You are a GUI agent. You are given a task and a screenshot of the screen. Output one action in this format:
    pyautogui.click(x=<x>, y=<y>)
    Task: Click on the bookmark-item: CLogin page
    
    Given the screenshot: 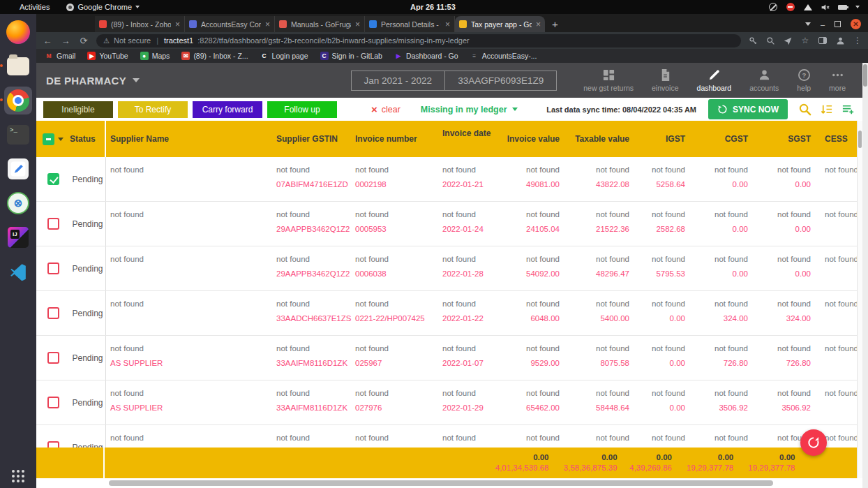 What is the action you would take?
    pyautogui.click(x=285, y=56)
    